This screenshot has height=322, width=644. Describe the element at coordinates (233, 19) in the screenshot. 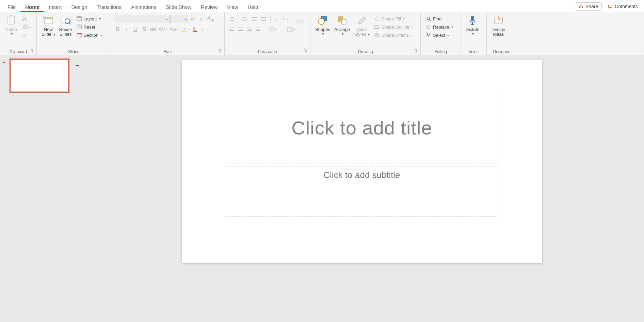

I see `bullets-button: ▾` at that location.